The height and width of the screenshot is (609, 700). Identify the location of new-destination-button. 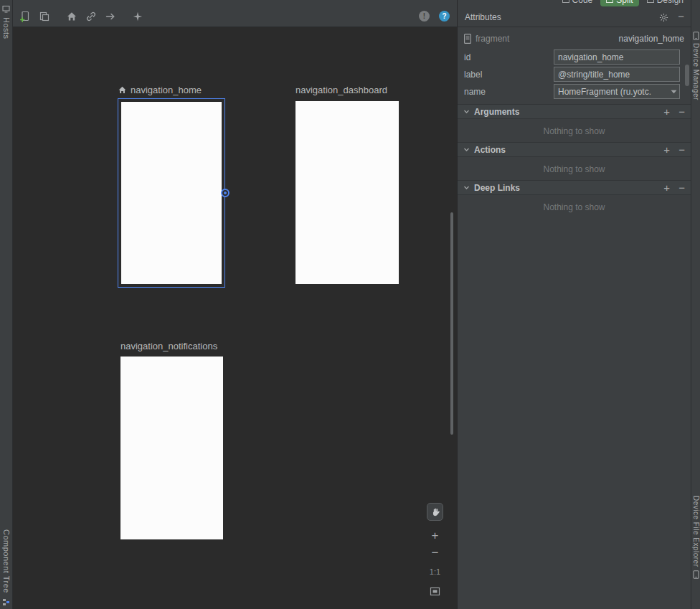
(25, 16).